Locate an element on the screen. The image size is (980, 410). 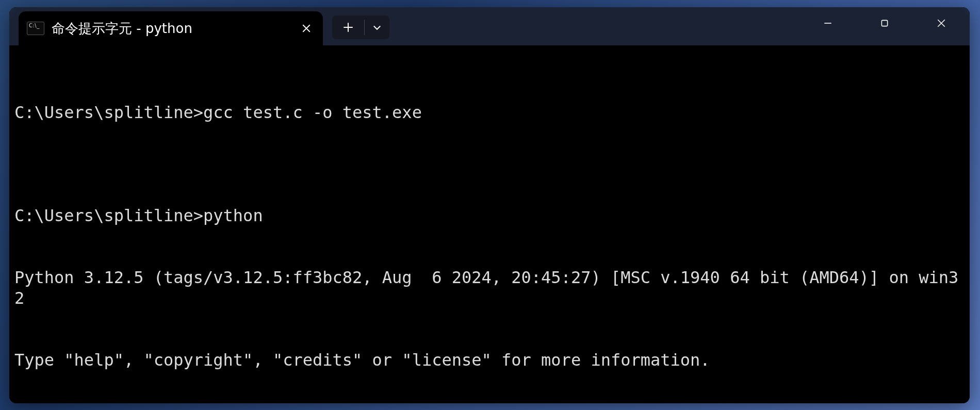
chevron-down-icon is located at coordinates (377, 27).